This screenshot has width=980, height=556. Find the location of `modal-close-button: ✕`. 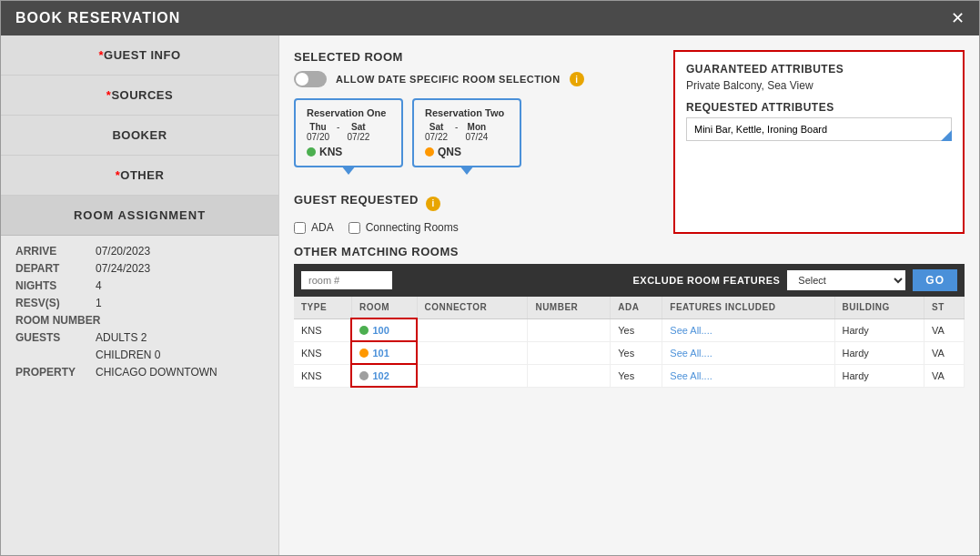

modal-close-button: ✕ is located at coordinates (957, 18).